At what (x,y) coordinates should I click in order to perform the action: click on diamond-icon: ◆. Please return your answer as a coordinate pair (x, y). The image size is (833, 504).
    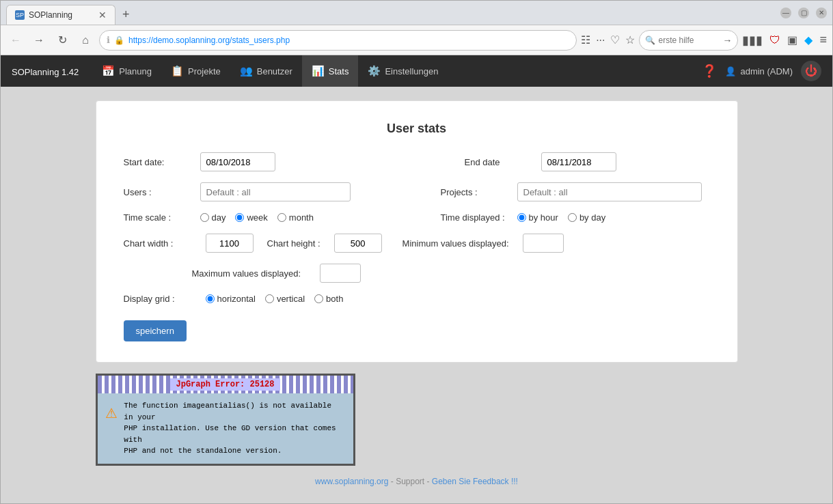
    Looking at the image, I should click on (808, 40).